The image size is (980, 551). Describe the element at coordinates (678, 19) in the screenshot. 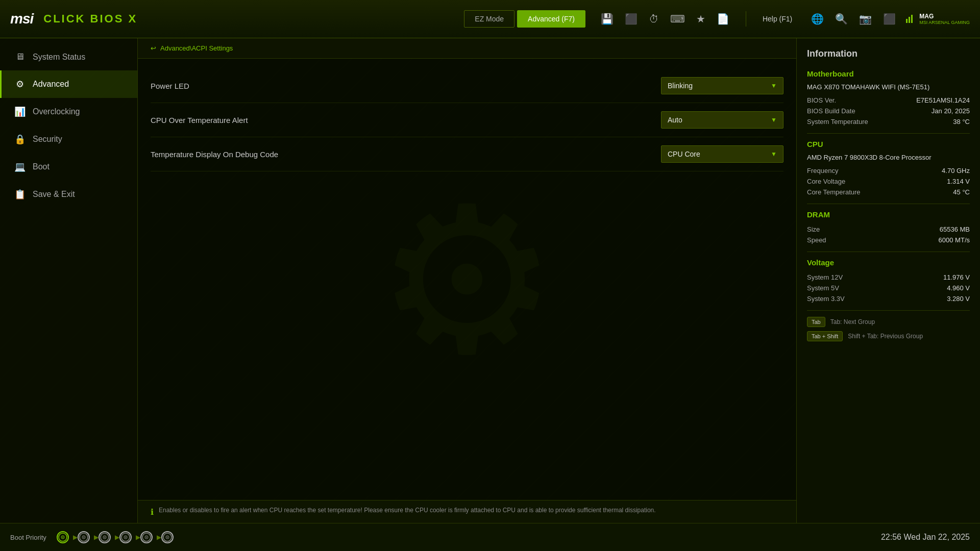

I see `keyboard-icon: ⌨` at that location.